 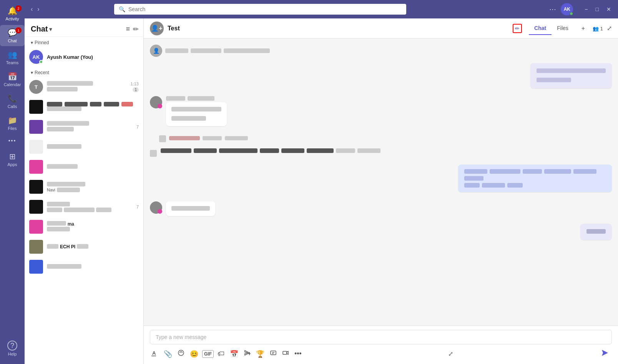 What do you see at coordinates (36, 127) in the screenshot?
I see `avatar-r3` at bounding box center [36, 127].